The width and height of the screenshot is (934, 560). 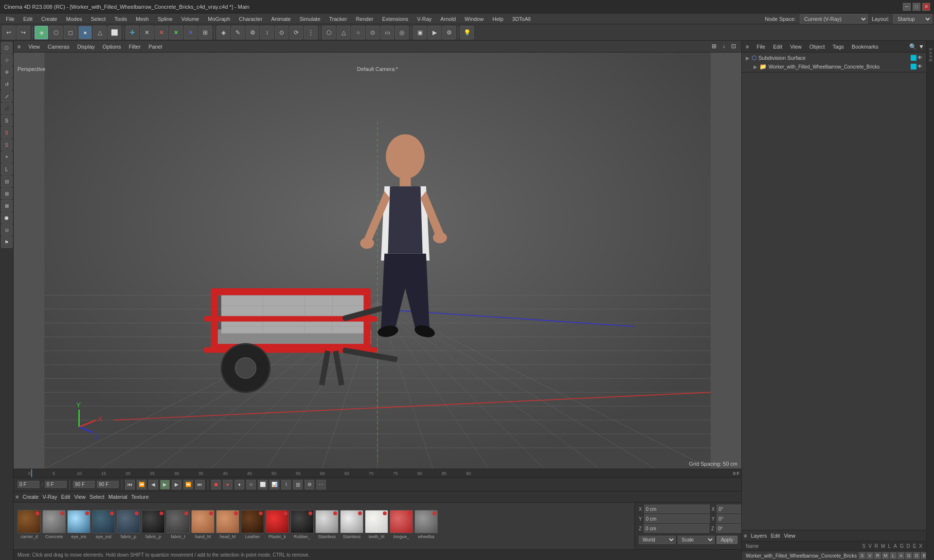 What do you see at coordinates (913, 19) in the screenshot?
I see `layout-select: Startup` at bounding box center [913, 19].